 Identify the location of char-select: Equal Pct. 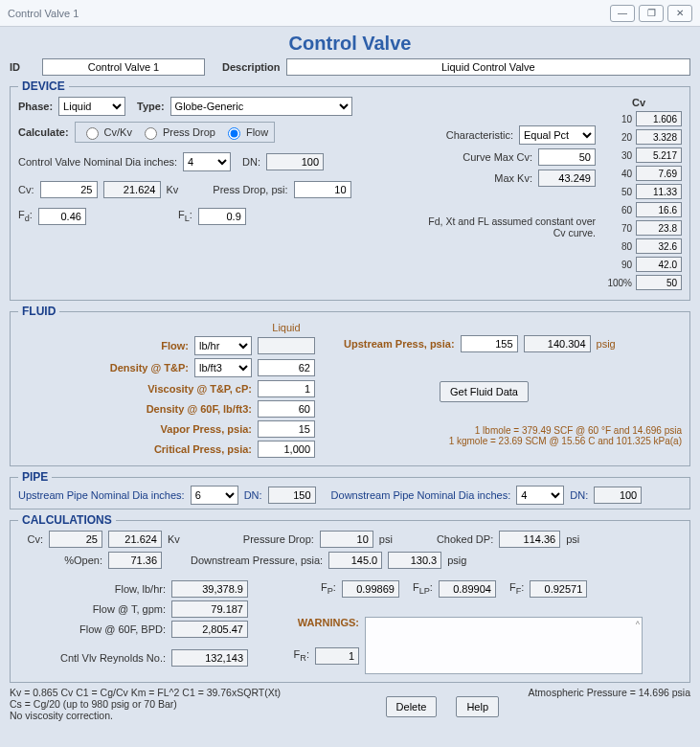
(557, 135).